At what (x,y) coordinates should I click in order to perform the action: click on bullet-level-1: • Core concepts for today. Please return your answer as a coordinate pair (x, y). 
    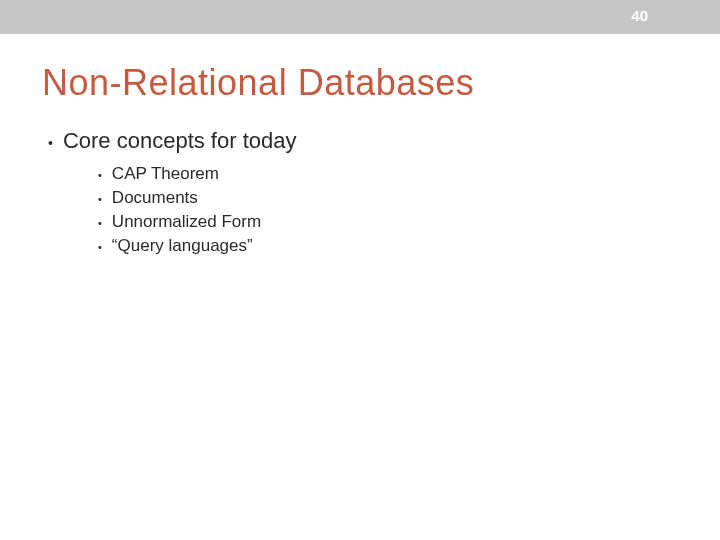
    Looking at the image, I should click on (363, 141).